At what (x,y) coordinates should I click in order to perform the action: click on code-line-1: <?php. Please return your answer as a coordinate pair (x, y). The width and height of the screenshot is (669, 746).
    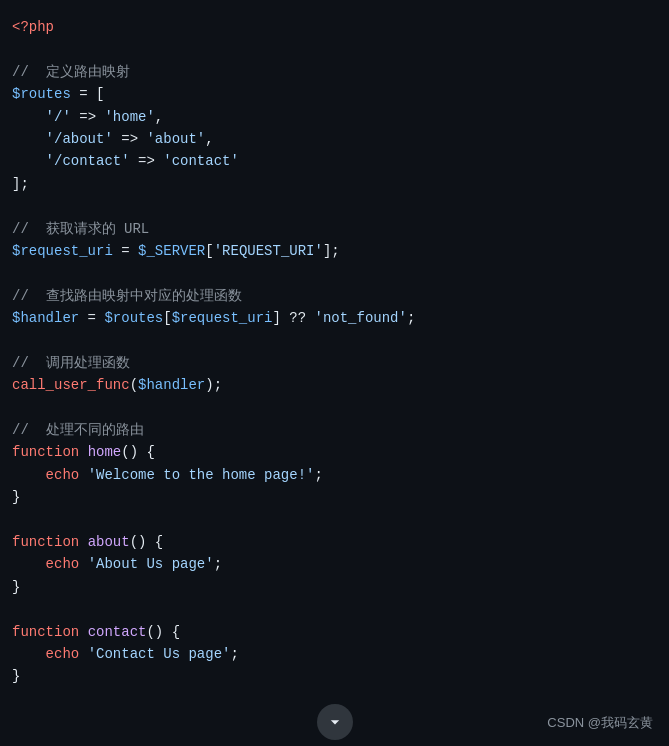
    Looking at the image, I should click on (334, 27).